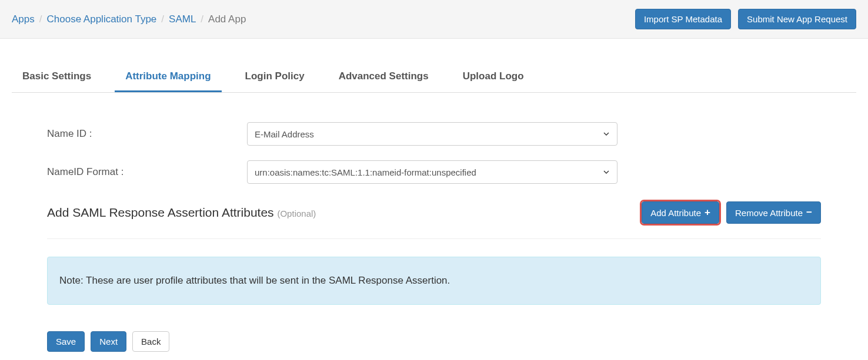 This screenshot has width=868, height=360. What do you see at coordinates (683, 19) in the screenshot?
I see `import-sp-metadata-button: Import SP Metadata` at bounding box center [683, 19].